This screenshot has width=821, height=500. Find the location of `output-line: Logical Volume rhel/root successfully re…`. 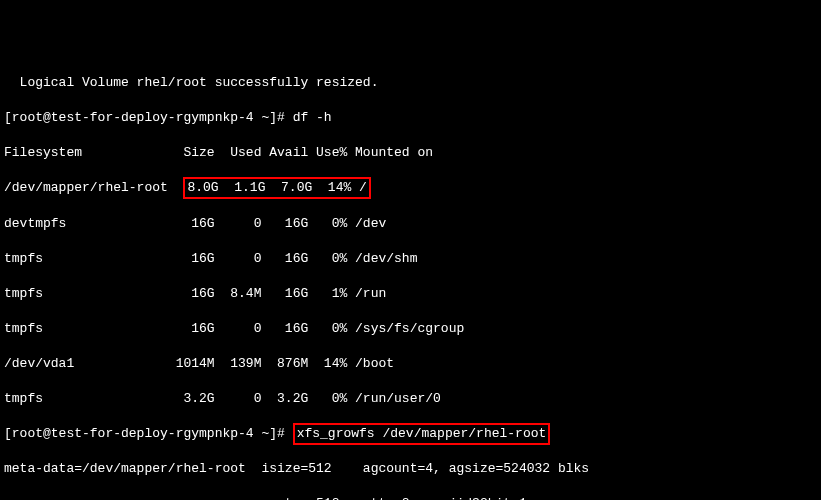

output-line: Logical Volume rhel/root successfully re… is located at coordinates (410, 83).